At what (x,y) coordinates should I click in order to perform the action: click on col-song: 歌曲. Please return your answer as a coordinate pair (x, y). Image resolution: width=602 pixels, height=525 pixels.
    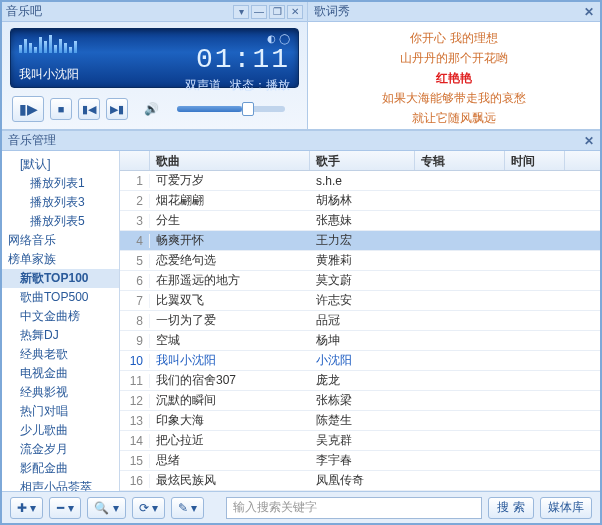
    Looking at the image, I should click on (230, 160).